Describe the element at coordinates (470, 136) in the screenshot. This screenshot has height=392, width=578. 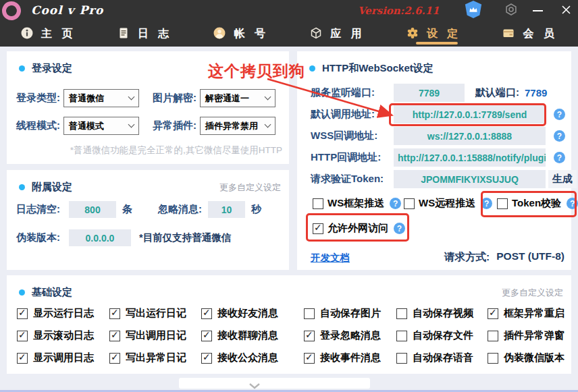
I see `wss-callback-input: ws://127.0.0.1:8888` at that location.